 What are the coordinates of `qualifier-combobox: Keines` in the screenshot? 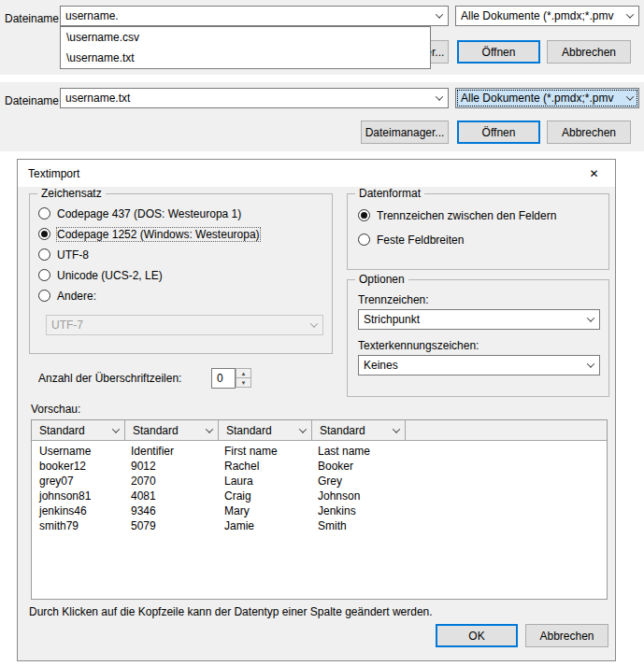 It's located at (479, 365).